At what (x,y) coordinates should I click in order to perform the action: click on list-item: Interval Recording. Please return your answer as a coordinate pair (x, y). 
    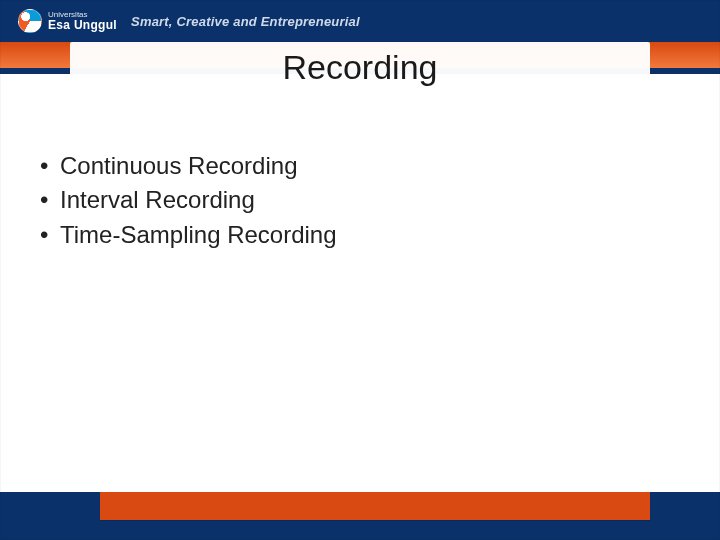
    Looking at the image, I should click on (347, 200).